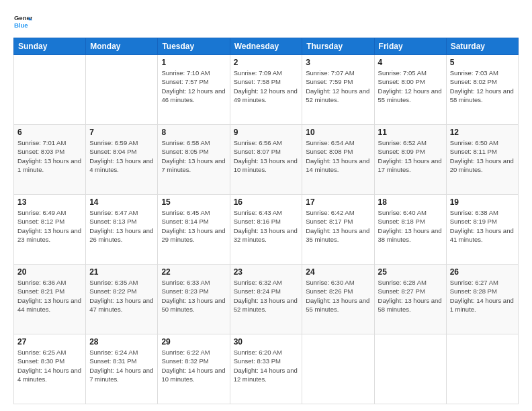 The width and height of the screenshot is (532, 411). Describe the element at coordinates (266, 90) in the screenshot. I see `calendar-cell: 2Sunrise: 7:09 AMSunset: 7:58 PMDaylight…` at that location.